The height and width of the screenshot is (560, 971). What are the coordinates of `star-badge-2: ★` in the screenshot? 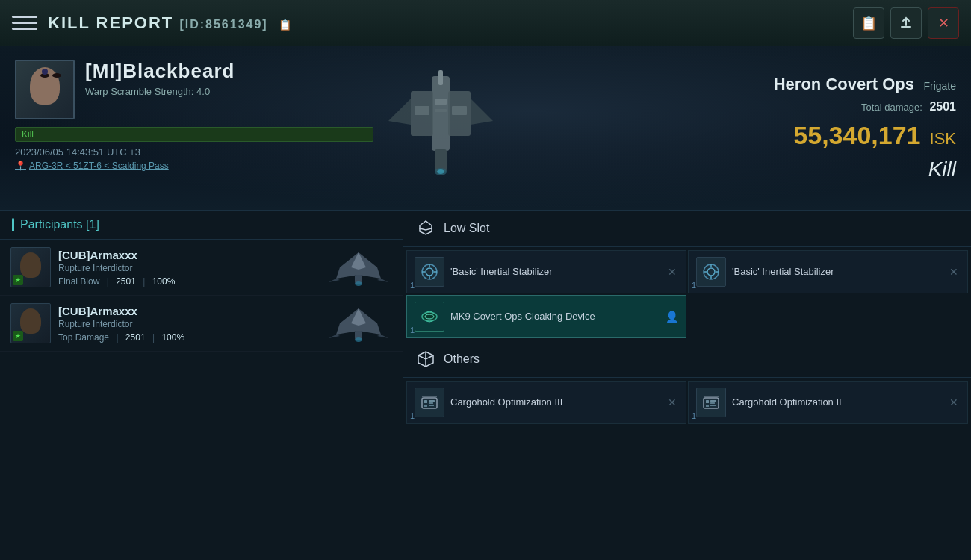 It's located at (18, 336).